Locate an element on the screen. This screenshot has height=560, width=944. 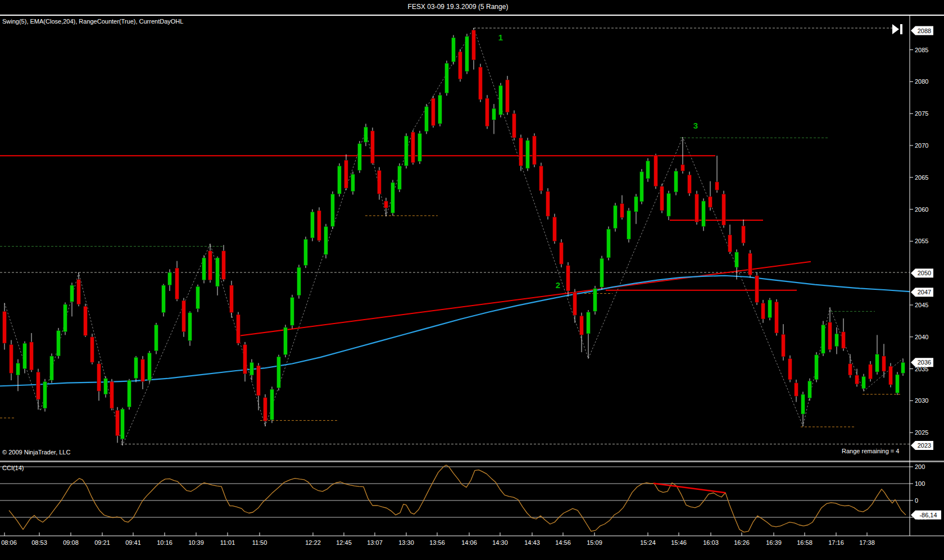
time-tick-label: 17:16 is located at coordinates (836, 543).